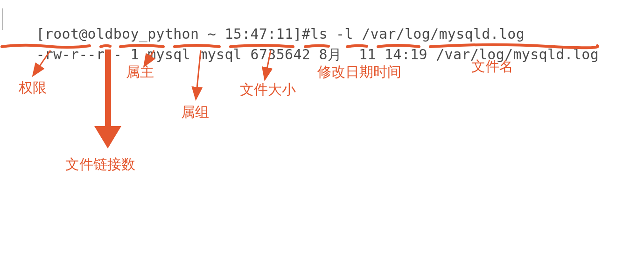 The image size is (644, 254). Describe the element at coordinates (140, 72) in the screenshot. I see `label-owner: 属主` at that location.